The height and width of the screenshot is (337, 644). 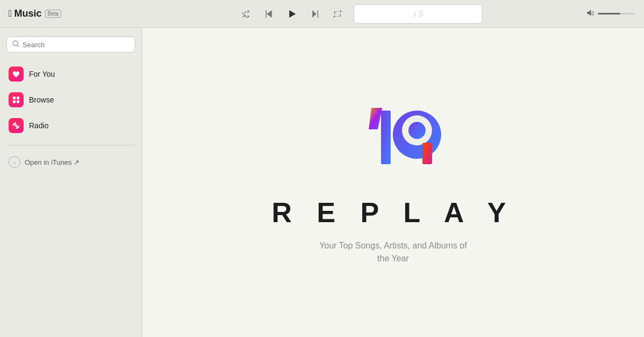 What do you see at coordinates (42, 100) in the screenshot?
I see `browse-label: Browse` at bounding box center [42, 100].